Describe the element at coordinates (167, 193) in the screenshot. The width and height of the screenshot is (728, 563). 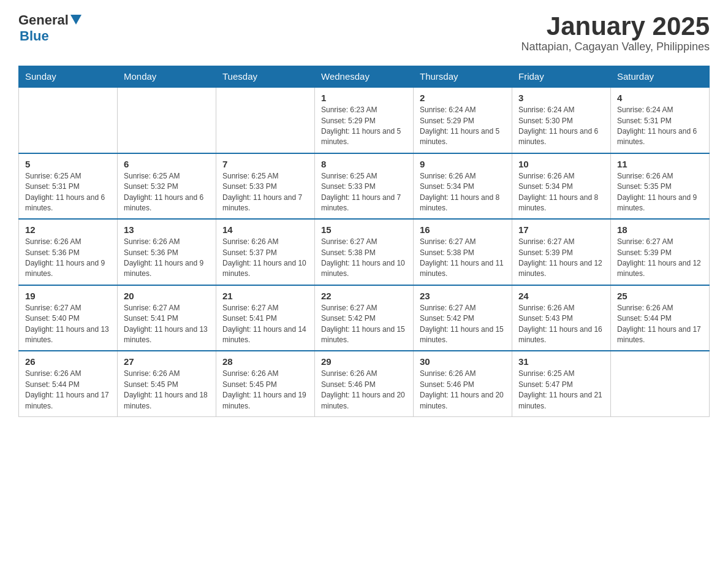
I see `day-info: Sunrise: 6:25 AM Sunset: 5:32 PM Dayligh…` at that location.